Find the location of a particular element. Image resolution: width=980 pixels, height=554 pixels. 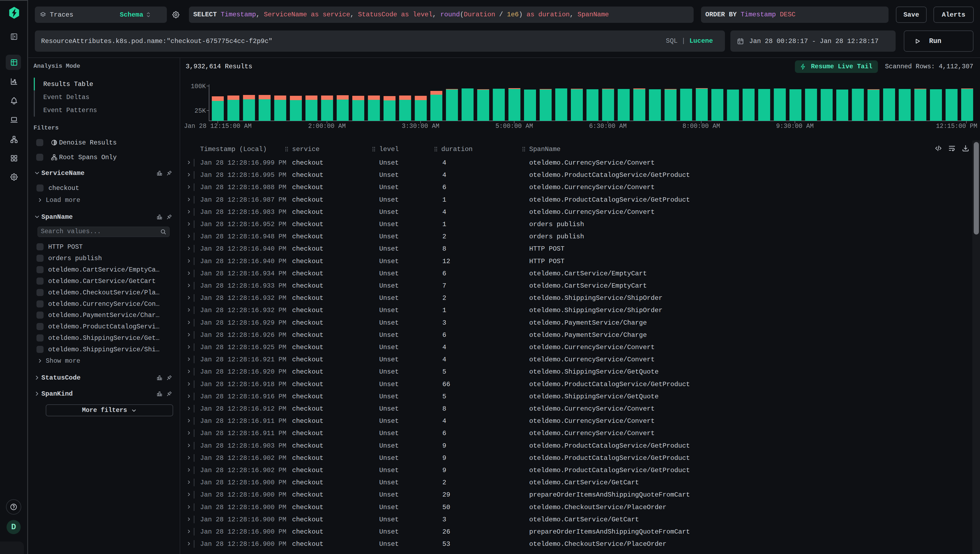

svg-text: 12:15:00 PM is located at coordinates (957, 126).